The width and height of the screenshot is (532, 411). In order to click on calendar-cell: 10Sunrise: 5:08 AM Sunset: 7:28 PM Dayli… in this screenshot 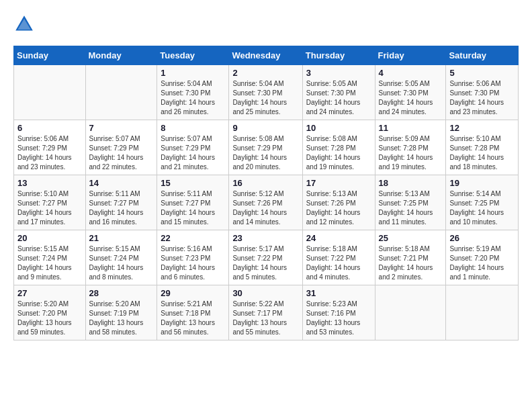, I will do `click(339, 148)`.